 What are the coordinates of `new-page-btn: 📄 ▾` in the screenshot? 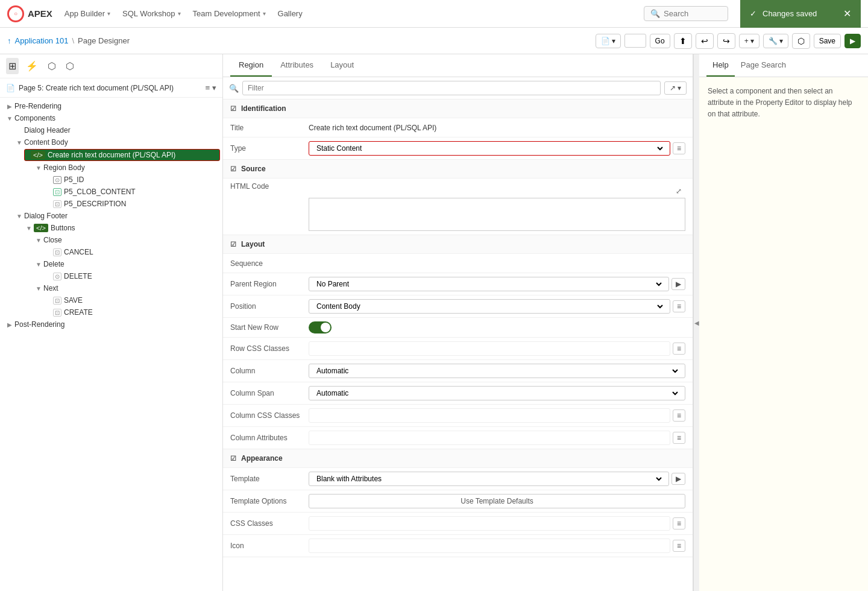 It's located at (608, 41).